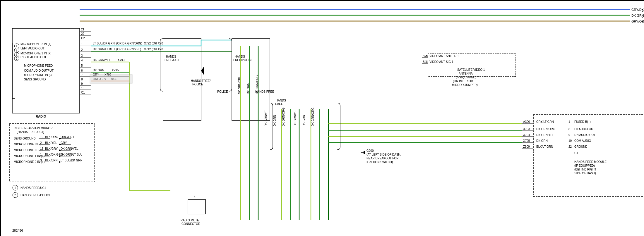 The image size is (644, 236). Describe the element at coordinates (643, 22) in the screenshot. I see `wire-num-4: 4` at that location.